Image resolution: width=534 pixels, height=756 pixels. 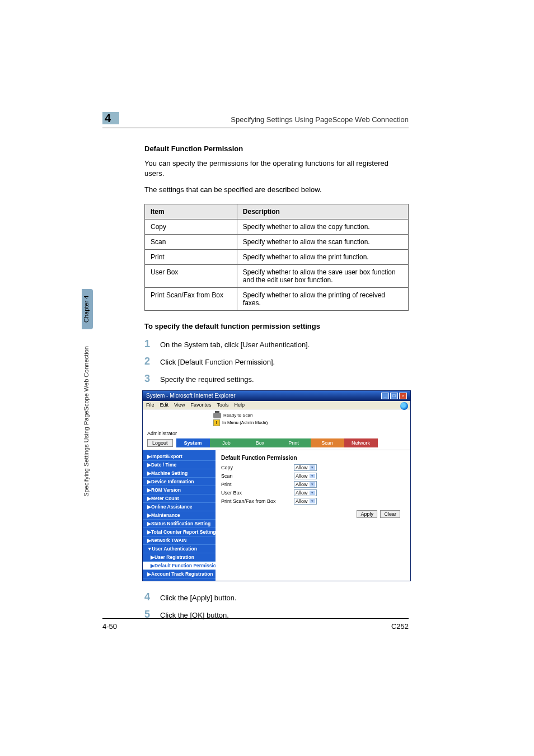 What do you see at coordinates (179, 457) in the screenshot?
I see `sidebar-item: ▶Import/Export` at bounding box center [179, 457].